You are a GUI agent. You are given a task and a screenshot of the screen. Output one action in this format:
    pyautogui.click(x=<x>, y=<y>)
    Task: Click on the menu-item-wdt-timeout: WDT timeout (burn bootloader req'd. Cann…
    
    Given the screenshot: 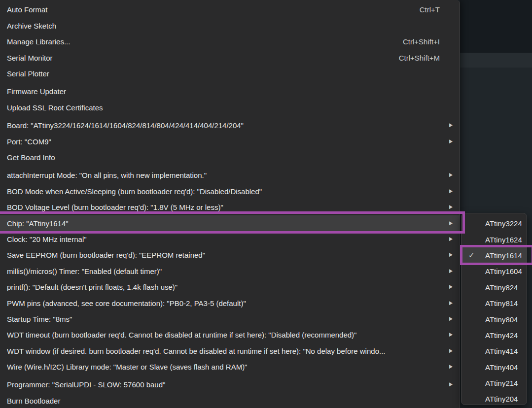 What is the action you would take?
    pyautogui.click(x=230, y=335)
    